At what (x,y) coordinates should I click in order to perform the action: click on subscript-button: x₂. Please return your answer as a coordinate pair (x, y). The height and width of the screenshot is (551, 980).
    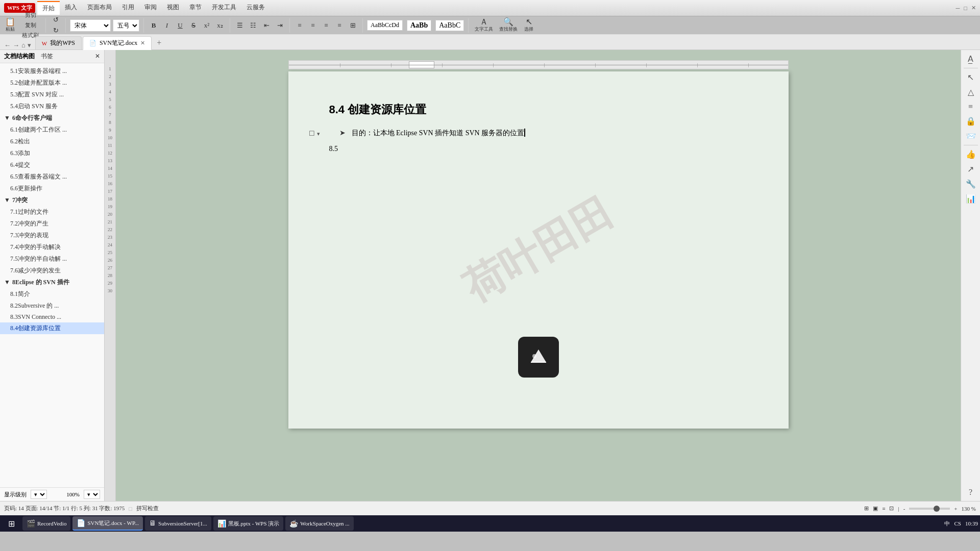
    Looking at the image, I should click on (220, 26).